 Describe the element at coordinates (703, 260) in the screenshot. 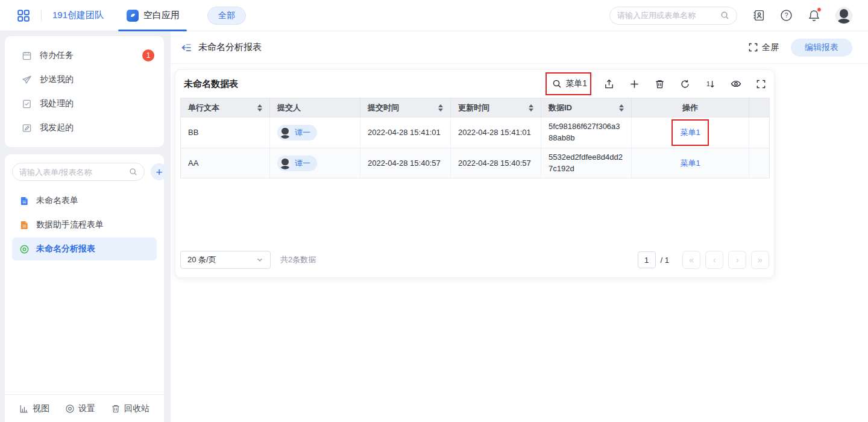

I see `pagination: / 1 « ‹ › »` at that location.